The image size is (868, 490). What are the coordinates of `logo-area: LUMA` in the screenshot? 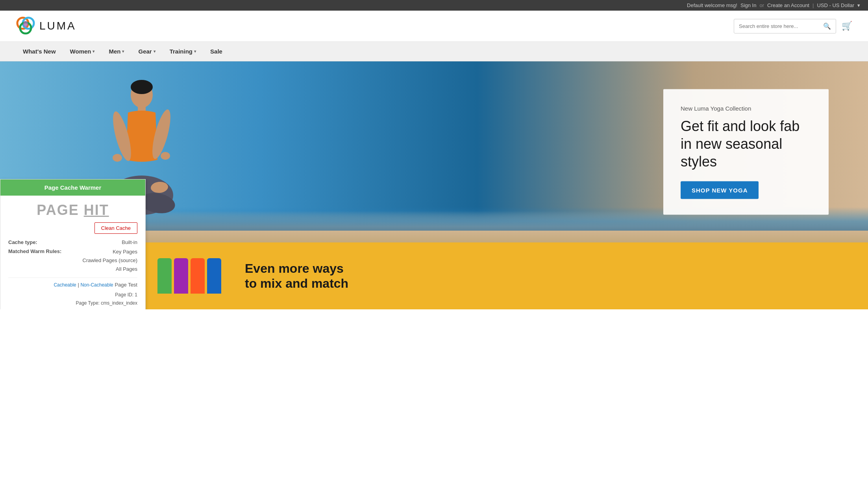 It's located at (46, 26).